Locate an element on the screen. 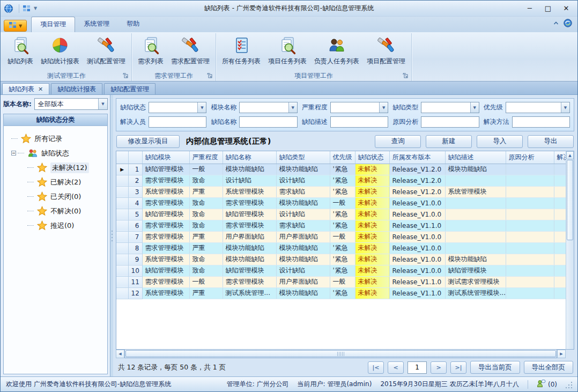  ribbon-button: 需求配置管理 is located at coordinates (190, 51).